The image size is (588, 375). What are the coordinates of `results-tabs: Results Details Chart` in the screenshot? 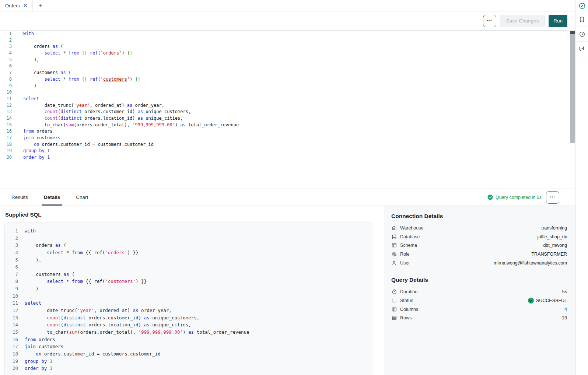 It's located at (50, 197).